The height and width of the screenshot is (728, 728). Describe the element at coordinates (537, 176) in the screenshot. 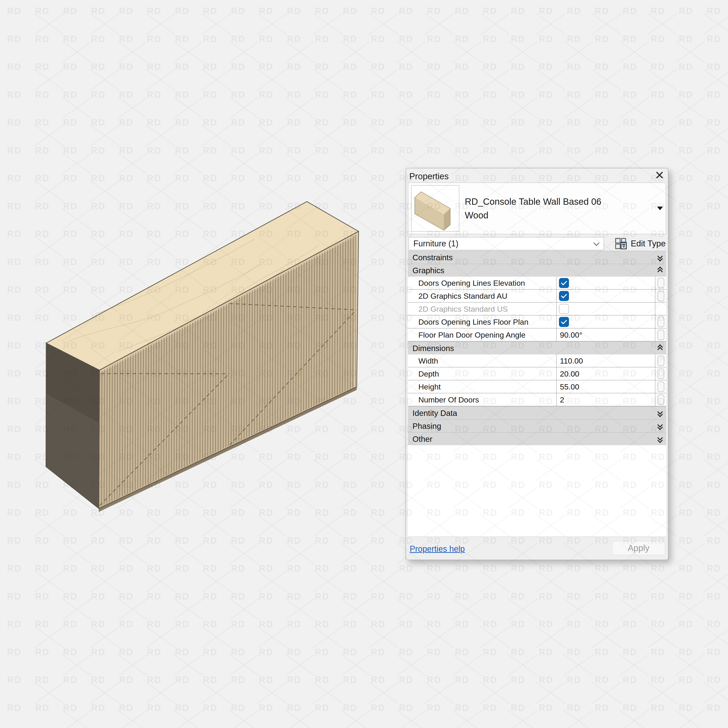

I see `panel-titlebar: Properties` at that location.